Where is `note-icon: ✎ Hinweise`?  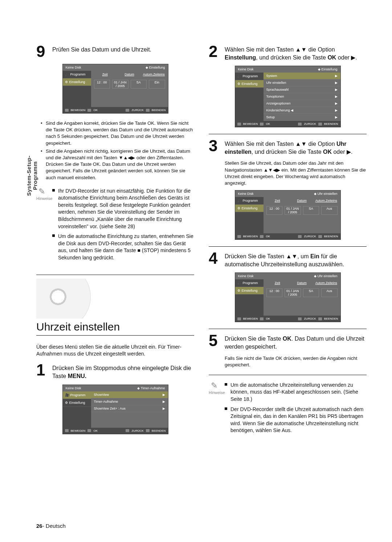 note-icon: ✎ Hinweise is located at coordinates (214, 388).